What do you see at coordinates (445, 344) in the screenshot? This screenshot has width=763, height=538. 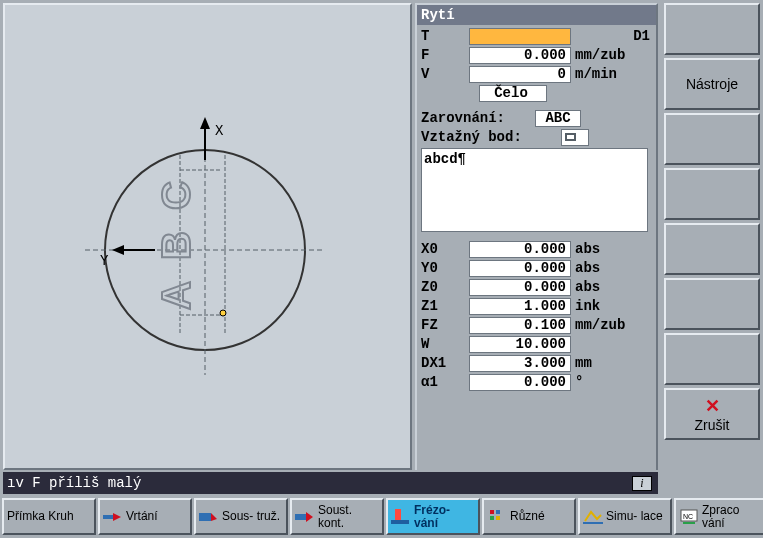 I see `label-W: W` at bounding box center [445, 344].